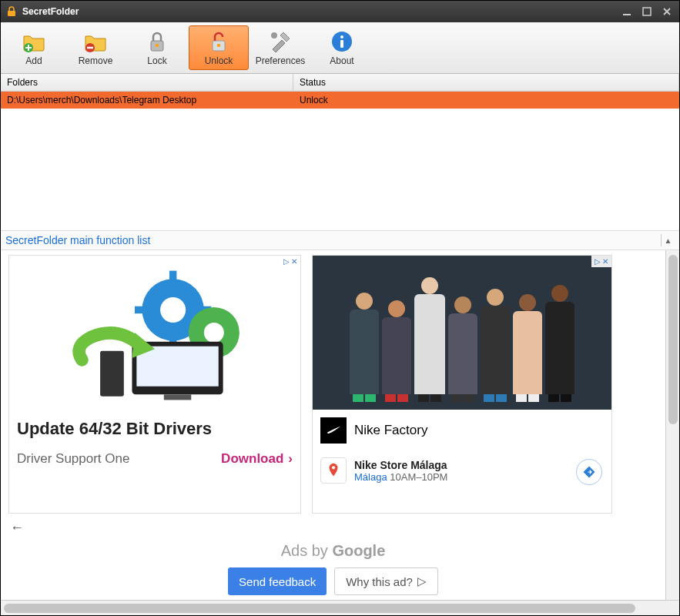  What do you see at coordinates (219, 48) in the screenshot?
I see `unlock-button: Unlock` at bounding box center [219, 48].